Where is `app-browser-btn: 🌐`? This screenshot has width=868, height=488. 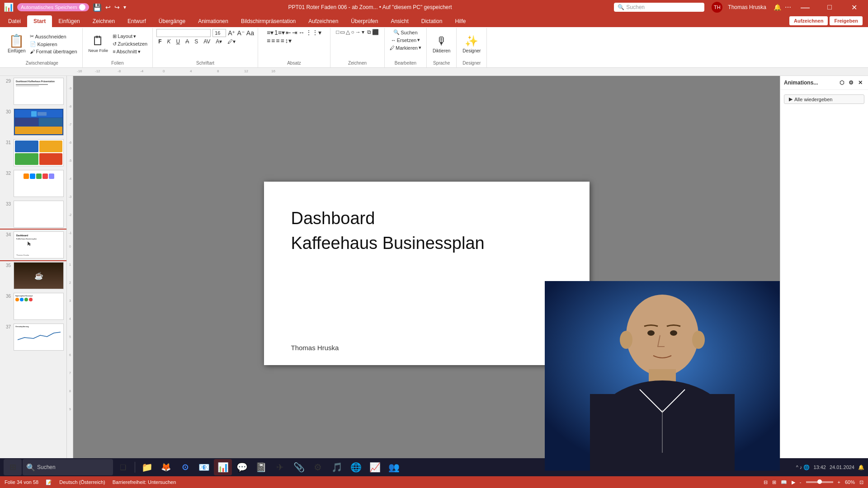
app-browser-btn: 🌐 is located at coordinates (356, 467).